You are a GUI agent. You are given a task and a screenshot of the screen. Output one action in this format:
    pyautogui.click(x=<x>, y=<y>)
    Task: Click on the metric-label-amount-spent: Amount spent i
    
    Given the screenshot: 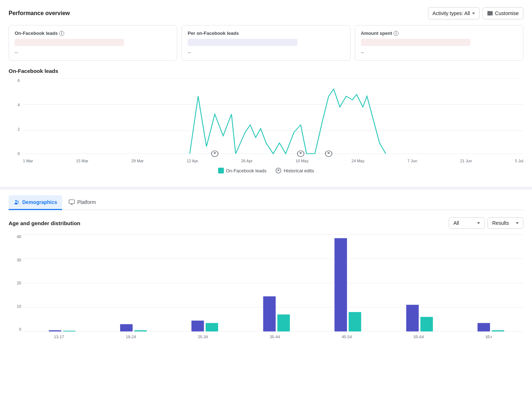 What is the action you would take?
    pyautogui.click(x=439, y=33)
    